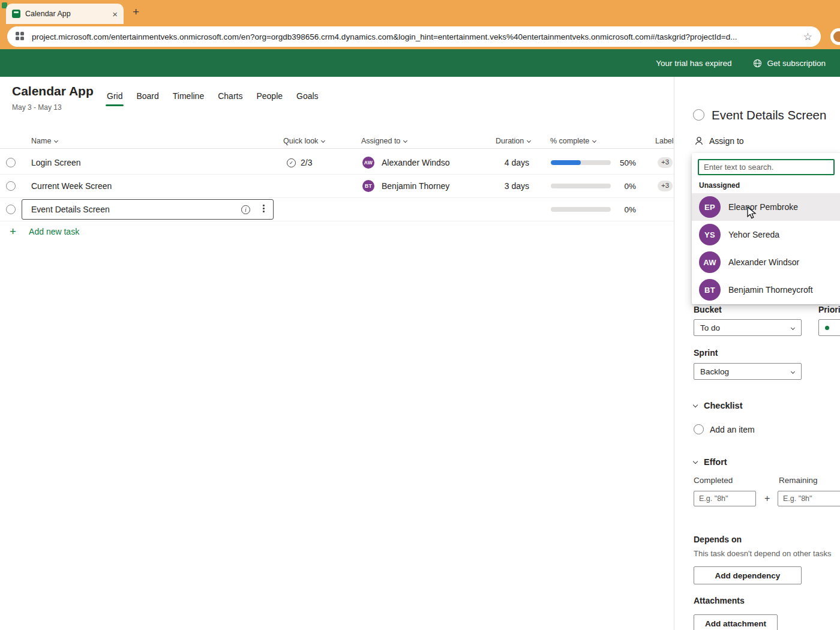  I want to click on person-icon, so click(699, 141).